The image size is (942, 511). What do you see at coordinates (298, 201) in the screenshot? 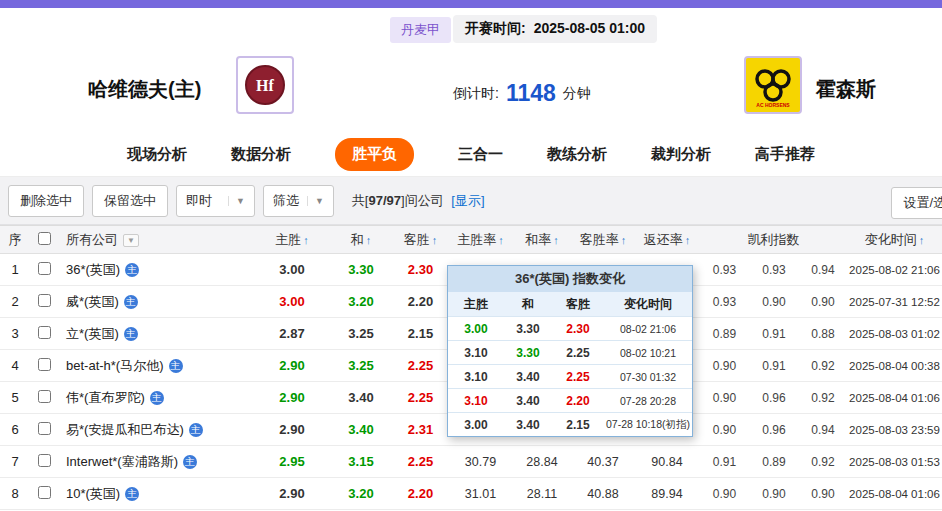
I see `filter-dropdown: 筛选 ▼` at bounding box center [298, 201].